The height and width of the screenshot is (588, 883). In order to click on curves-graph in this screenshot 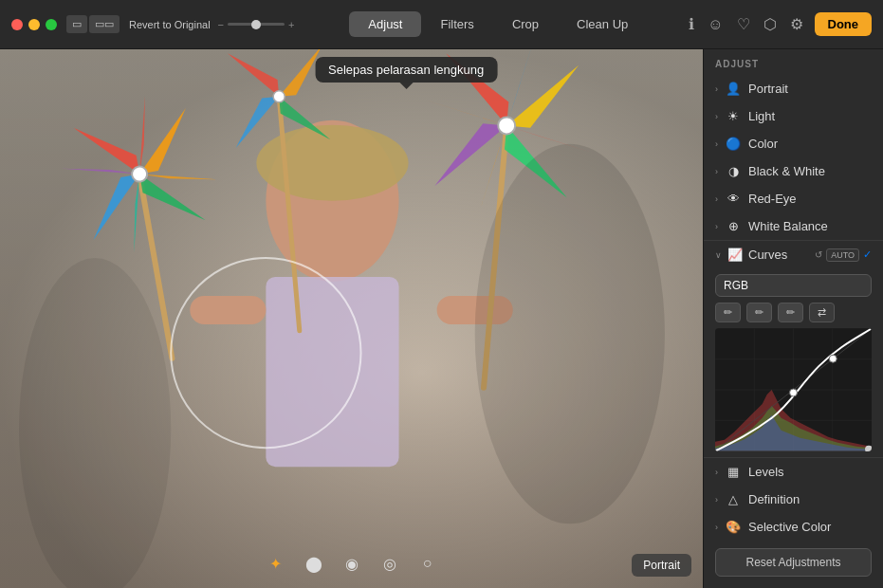, I will do `click(793, 390)`.